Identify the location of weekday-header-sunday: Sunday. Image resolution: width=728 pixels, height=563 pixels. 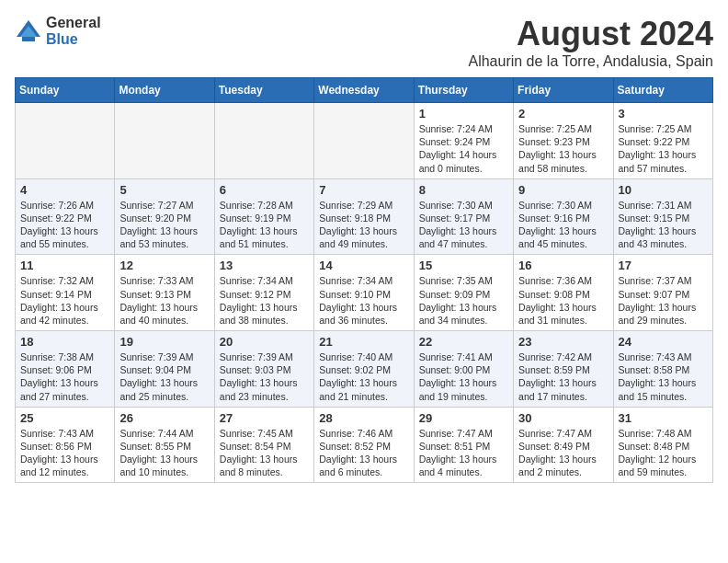
(65, 90).